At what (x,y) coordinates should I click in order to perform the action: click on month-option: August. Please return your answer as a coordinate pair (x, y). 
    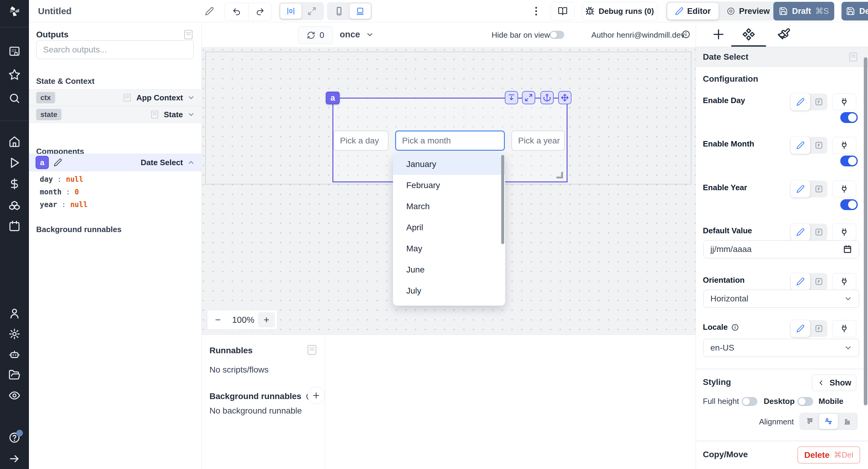
    Looking at the image, I should click on (449, 304).